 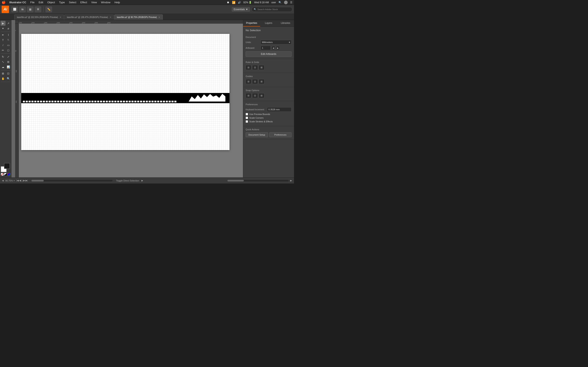 What do you see at coordinates (291, 2) in the screenshot?
I see `list-icon: ☰` at bounding box center [291, 2].